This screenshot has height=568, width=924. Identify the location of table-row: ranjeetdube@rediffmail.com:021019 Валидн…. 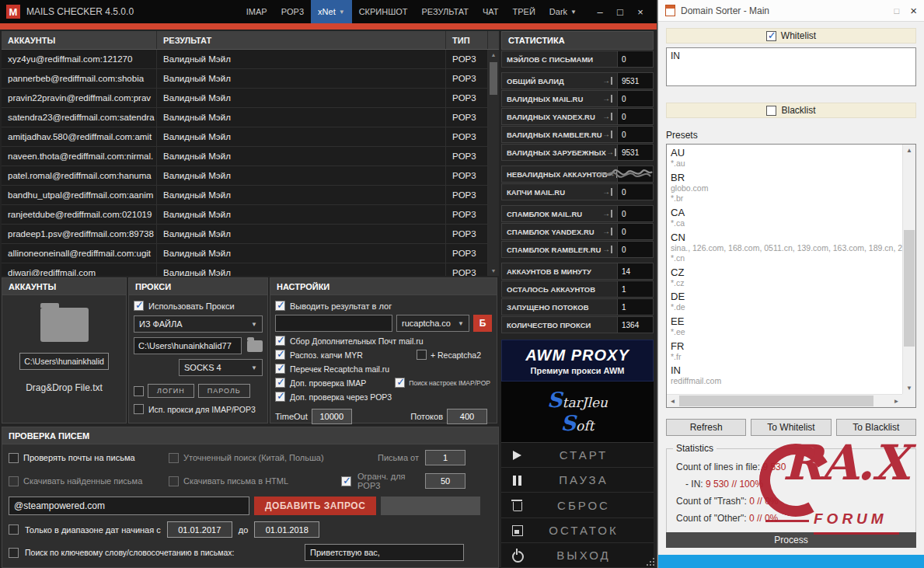
(245, 214).